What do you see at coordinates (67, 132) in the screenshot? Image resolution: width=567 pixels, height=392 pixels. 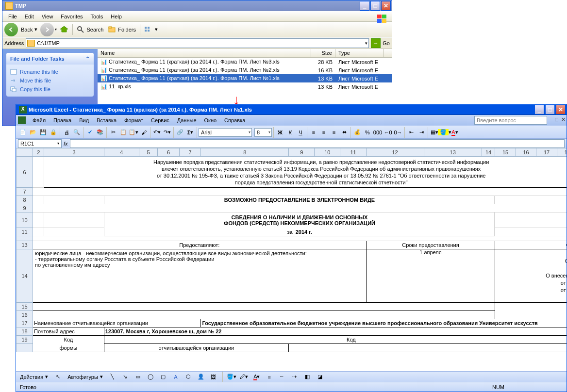 I see `print-button: 🖨` at bounding box center [67, 132].